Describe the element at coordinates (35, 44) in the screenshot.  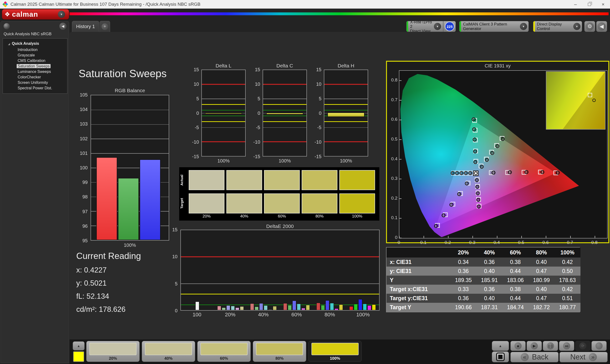
I see `tree-root-quick-analysis: ◢Quick Analysis` at that location.